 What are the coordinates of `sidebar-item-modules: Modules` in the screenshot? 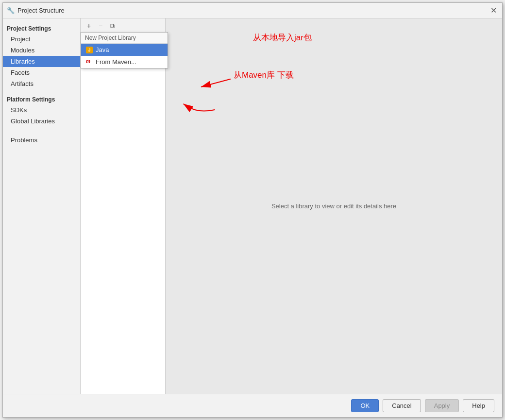 It's located at (42, 50).